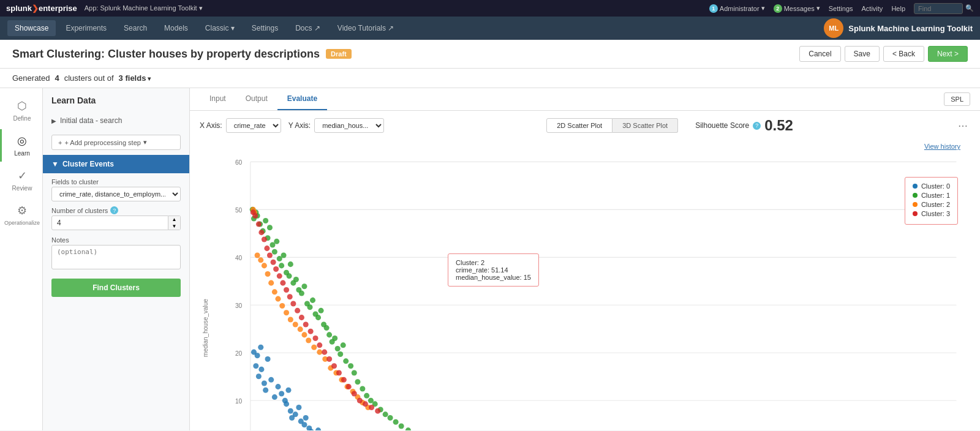  What do you see at coordinates (116, 164) in the screenshot?
I see `cluster-events-step: ▼ Cluster Events` at bounding box center [116, 164].